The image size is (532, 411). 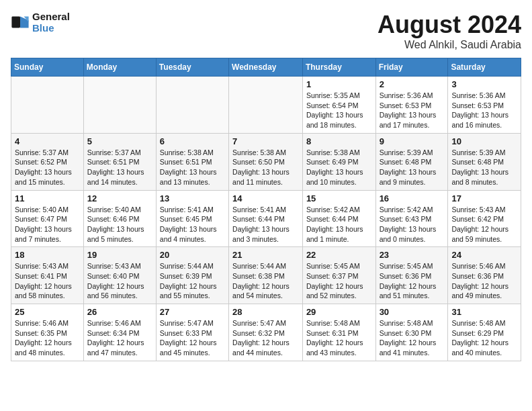 What do you see at coordinates (47, 199) in the screenshot?
I see `day-number: 11` at bounding box center [47, 199].